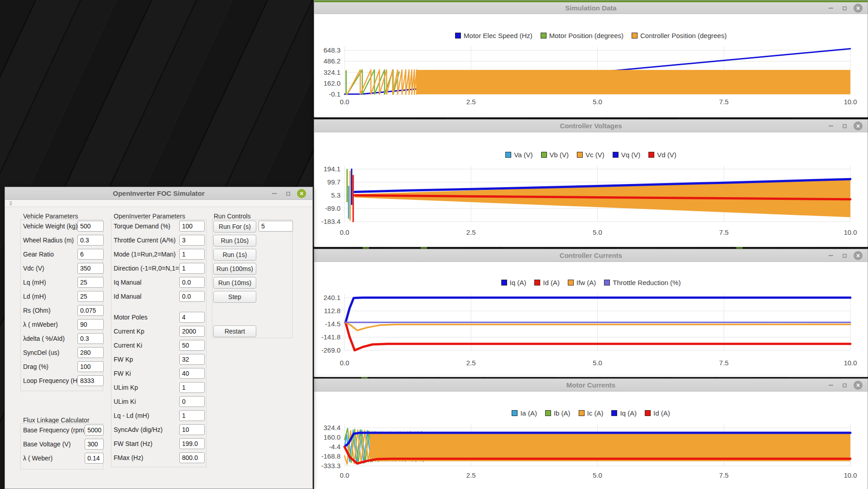 This screenshot has height=489, width=868. I want to click on titlebar: Simulation Data ×, so click(591, 8).